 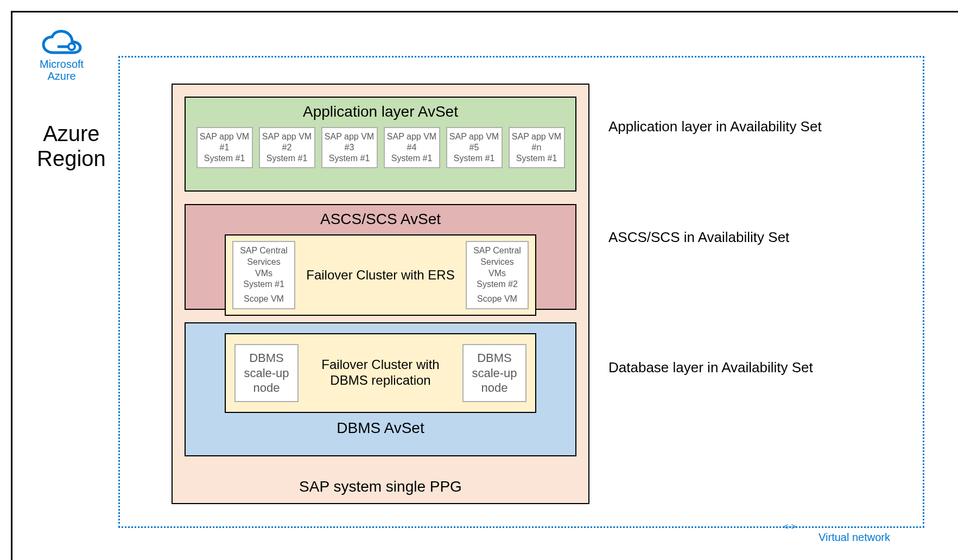 I want to click on sap-central-services-vm-left: SAP CentralServices VMsSystem #1Scope VM, so click(x=264, y=275).